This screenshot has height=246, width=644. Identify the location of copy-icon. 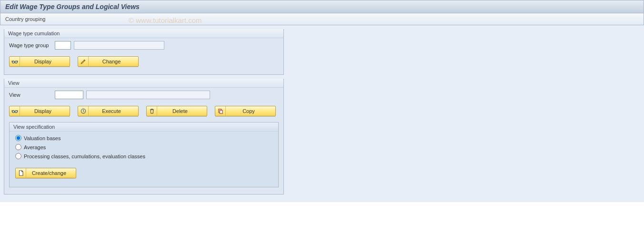
(221, 111).